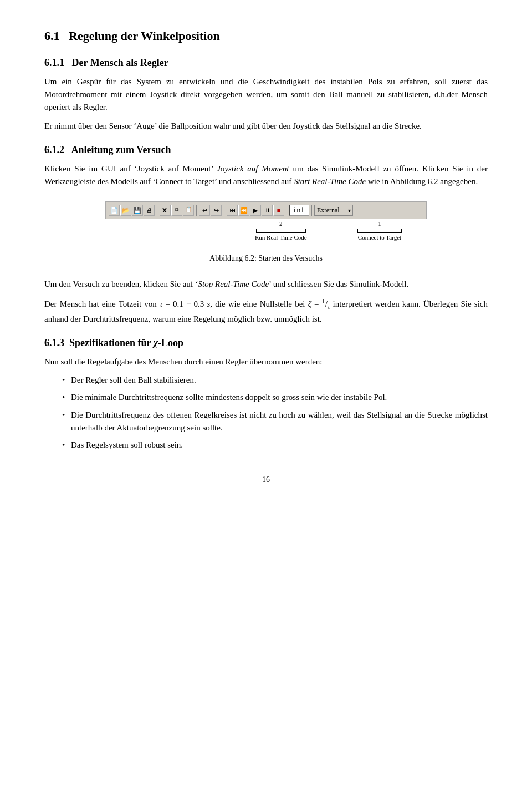 The image size is (532, 812). I want to click on toolbar-print-icon: 🖨, so click(149, 210).